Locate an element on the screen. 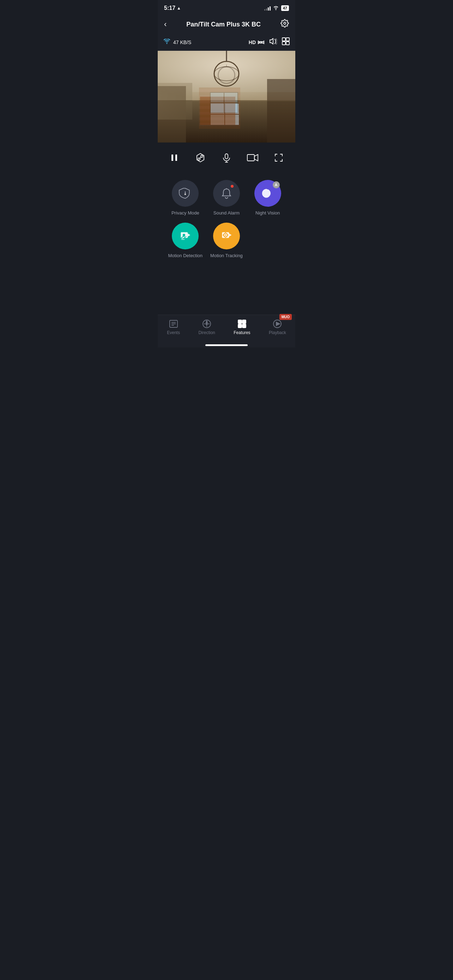 The height and width of the screenshot is (980, 453). feature-sound-alarm: Sound Alarm is located at coordinates (227, 198).